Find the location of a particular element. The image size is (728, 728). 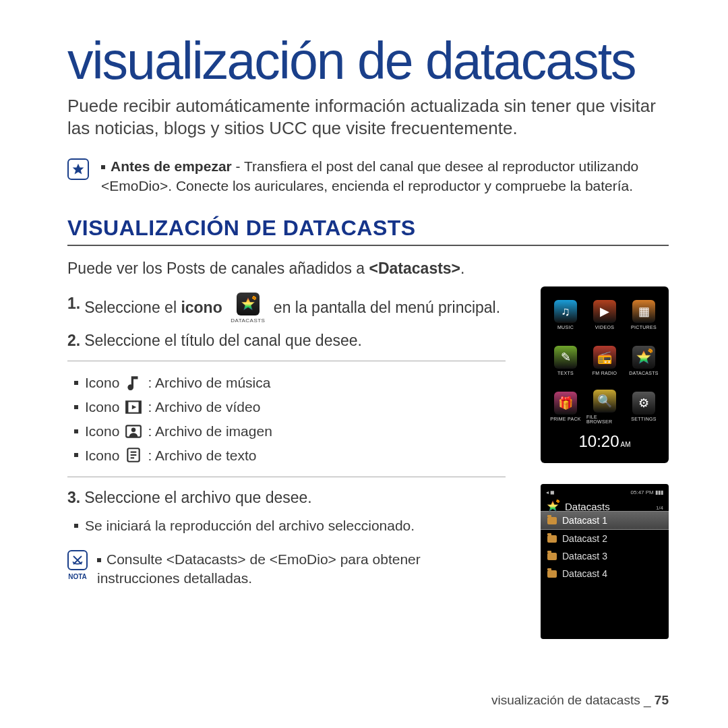

subheading: Puede ver los Posts de canales añadidos … is located at coordinates (286, 268).